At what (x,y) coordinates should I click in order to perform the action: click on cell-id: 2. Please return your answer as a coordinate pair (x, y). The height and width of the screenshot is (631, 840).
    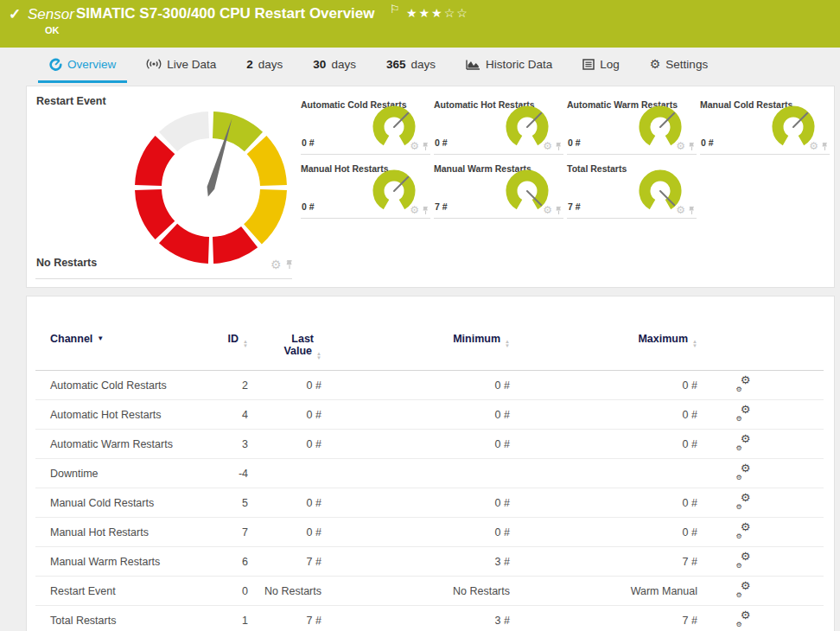
    Looking at the image, I should click on (225, 386).